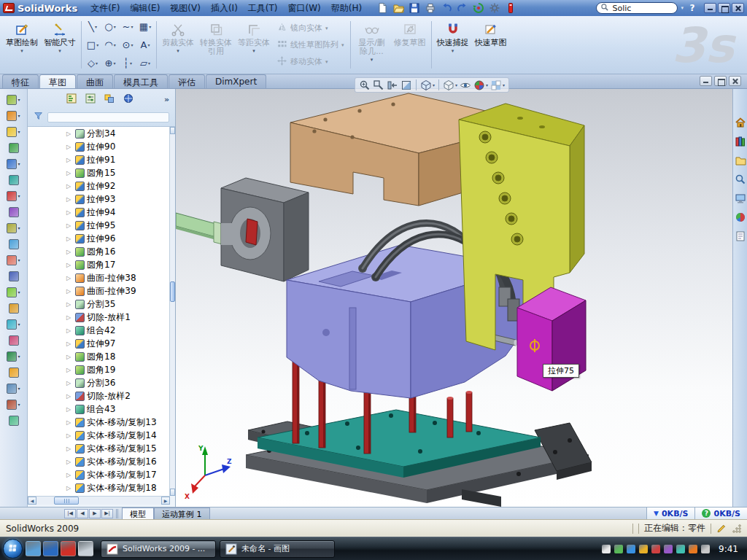  Describe the element at coordinates (735, 81) in the screenshot. I see `doc-close-button` at that location.